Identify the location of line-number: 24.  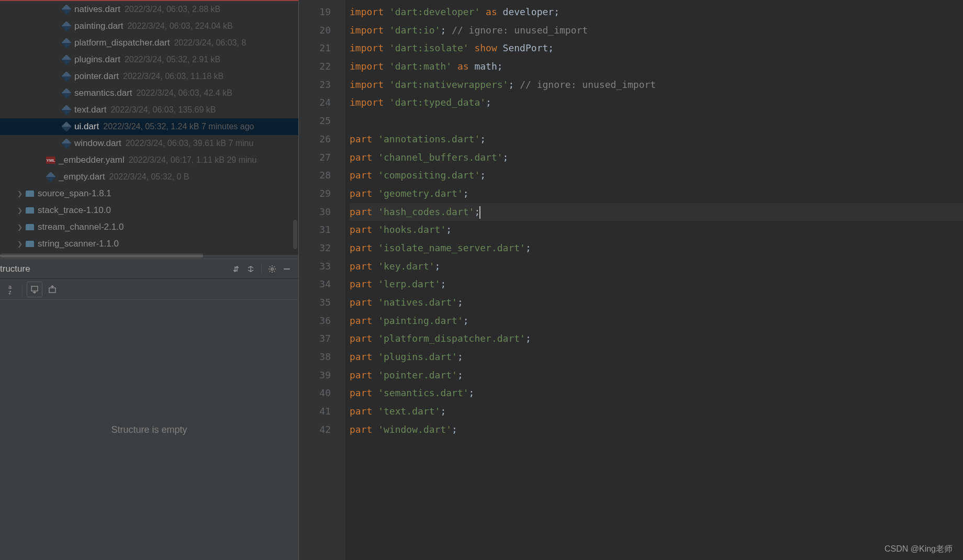
(315, 103).